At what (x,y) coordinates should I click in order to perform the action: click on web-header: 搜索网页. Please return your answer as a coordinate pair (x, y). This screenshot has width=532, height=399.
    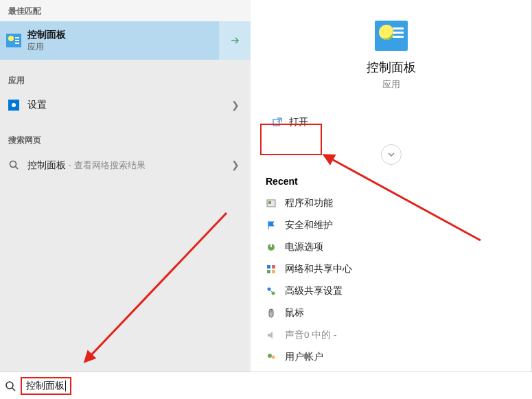
    Looking at the image, I should click on (125, 140).